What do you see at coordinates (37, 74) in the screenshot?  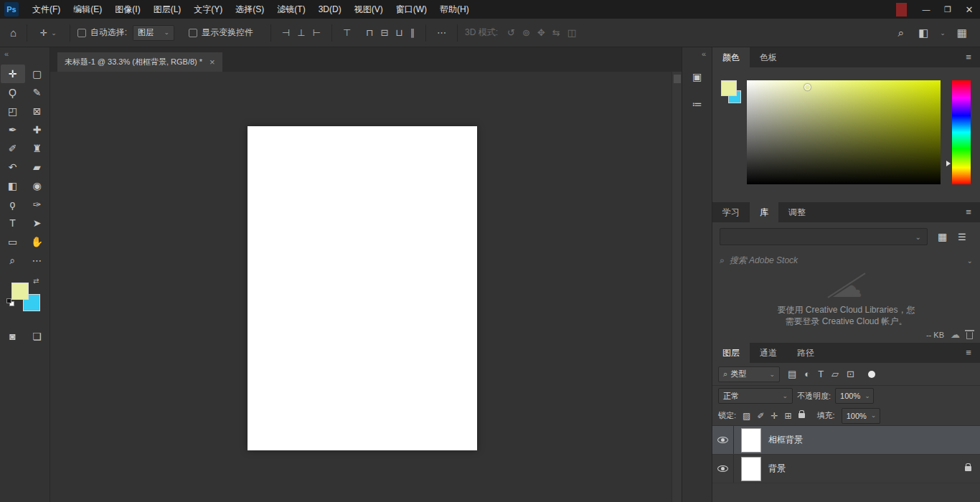 I see `rectangular-marquee-tool: ▢` at bounding box center [37, 74].